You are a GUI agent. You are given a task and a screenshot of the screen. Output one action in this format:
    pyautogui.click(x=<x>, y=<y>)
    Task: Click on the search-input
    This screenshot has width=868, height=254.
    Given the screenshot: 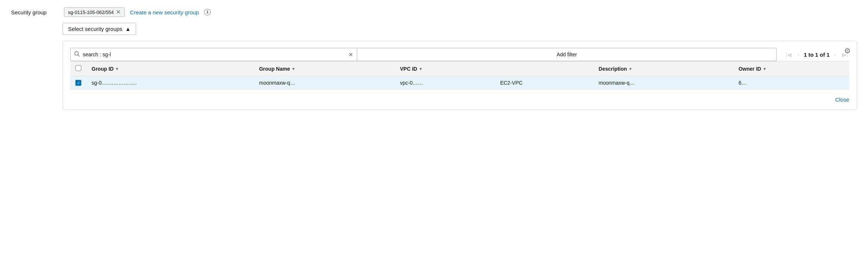 What is the action you would take?
    pyautogui.click(x=214, y=54)
    